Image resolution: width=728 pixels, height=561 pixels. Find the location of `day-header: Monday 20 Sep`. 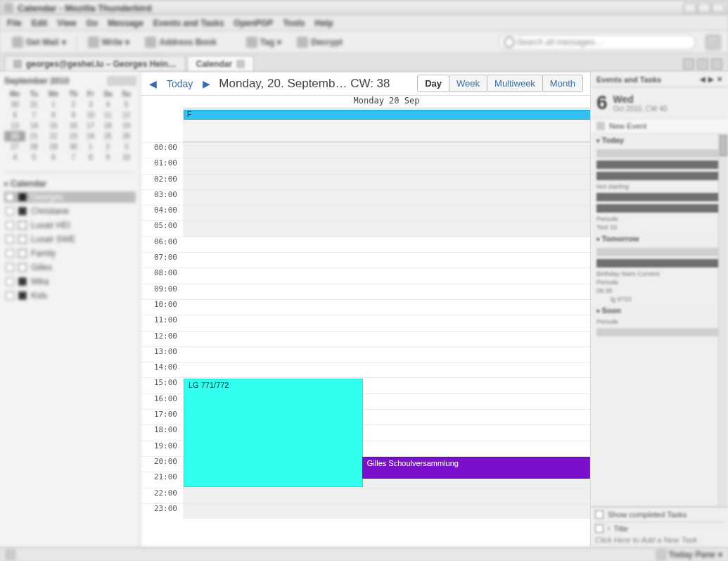

day-header: Monday 20 Sep is located at coordinates (387, 102).